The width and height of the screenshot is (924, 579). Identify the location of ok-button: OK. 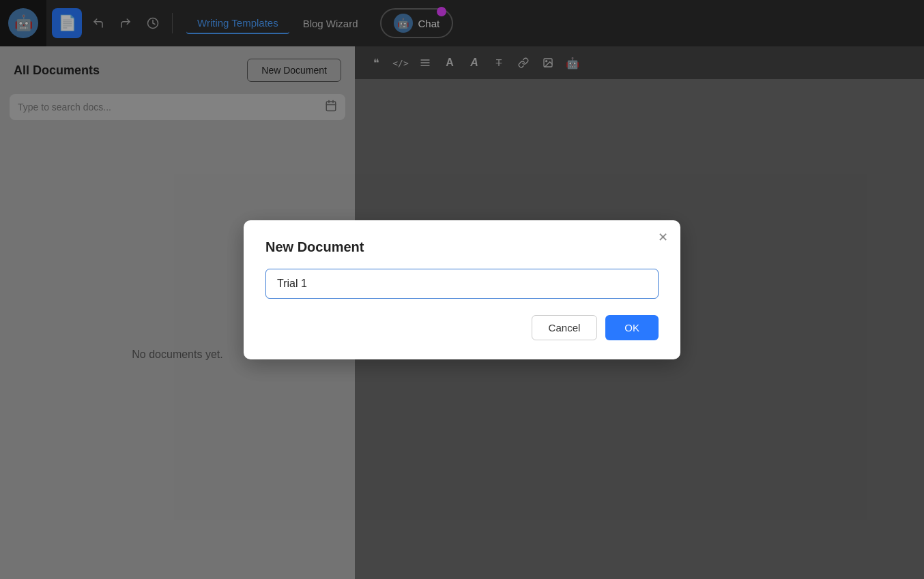
(632, 327).